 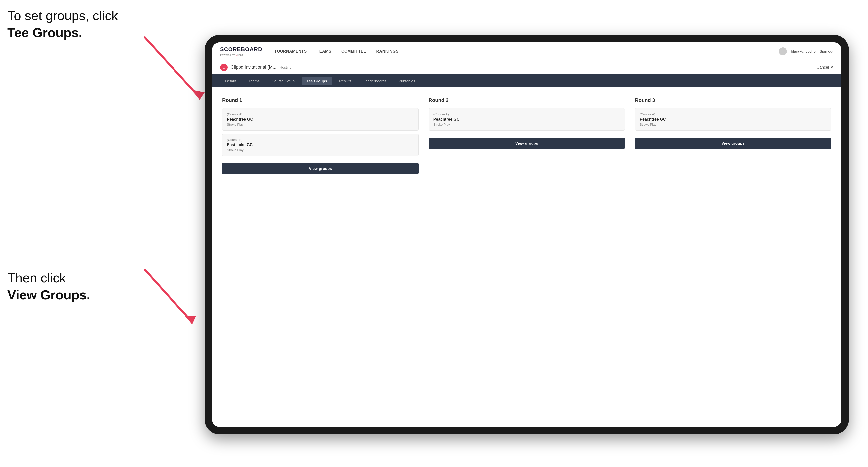 I want to click on user-avatar, so click(x=783, y=51).